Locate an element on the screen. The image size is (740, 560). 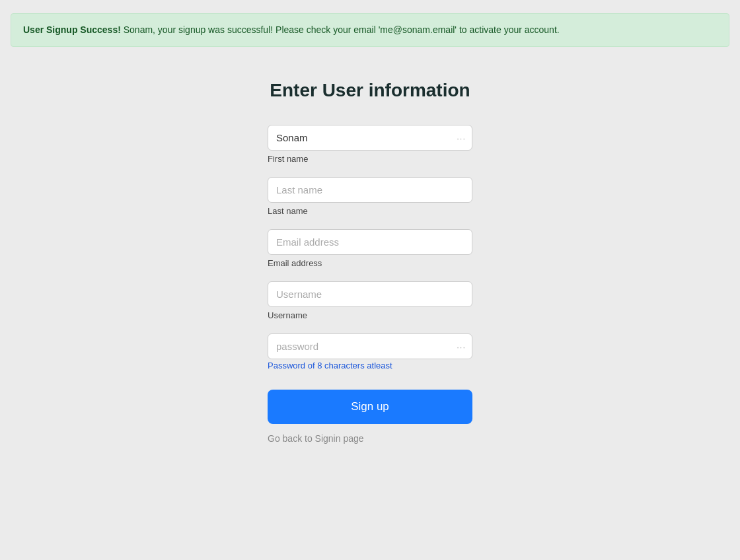
email-label: Email address is located at coordinates (370, 263).